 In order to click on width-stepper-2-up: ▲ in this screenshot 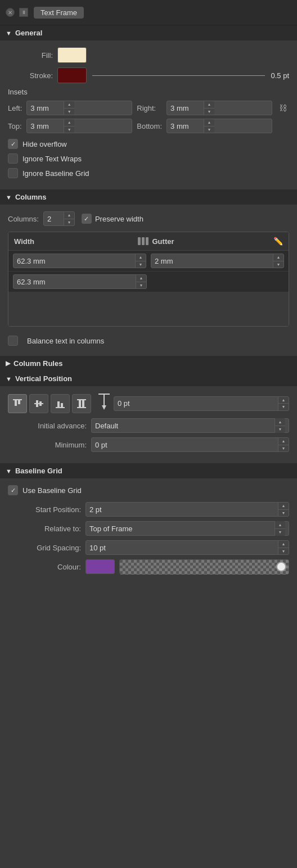, I will do `click(141, 279)`.